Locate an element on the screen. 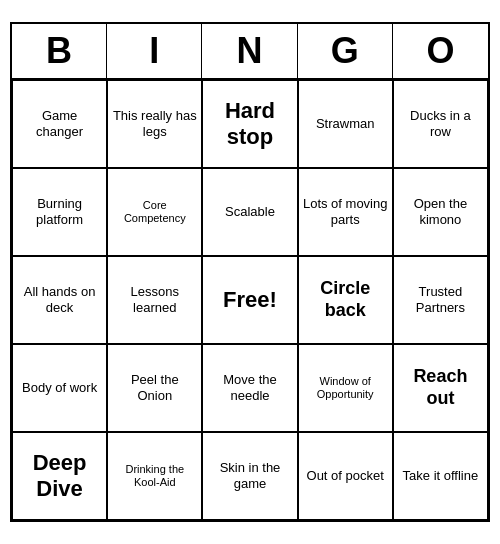 This screenshot has width=500, height=544. bingo-cell-8: Lots of moving parts is located at coordinates (346, 212).